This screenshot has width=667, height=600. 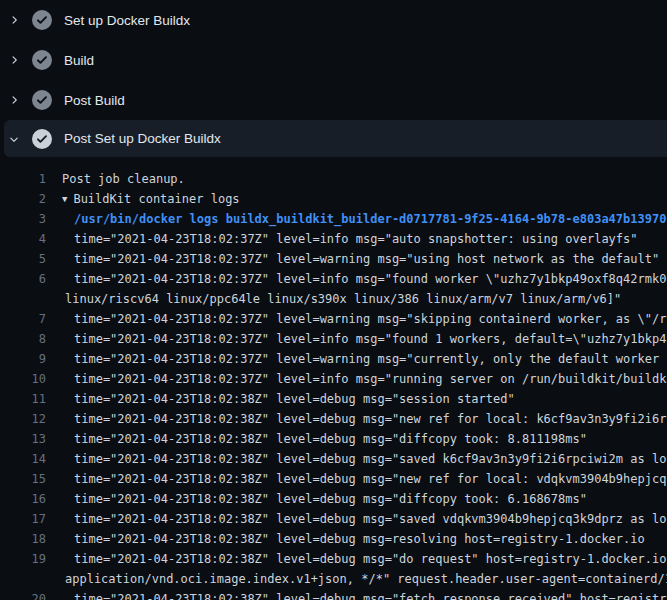 I want to click on log-line: 15time="2021-04-23T18:02:38Z" level=debu…, so click(x=334, y=479).